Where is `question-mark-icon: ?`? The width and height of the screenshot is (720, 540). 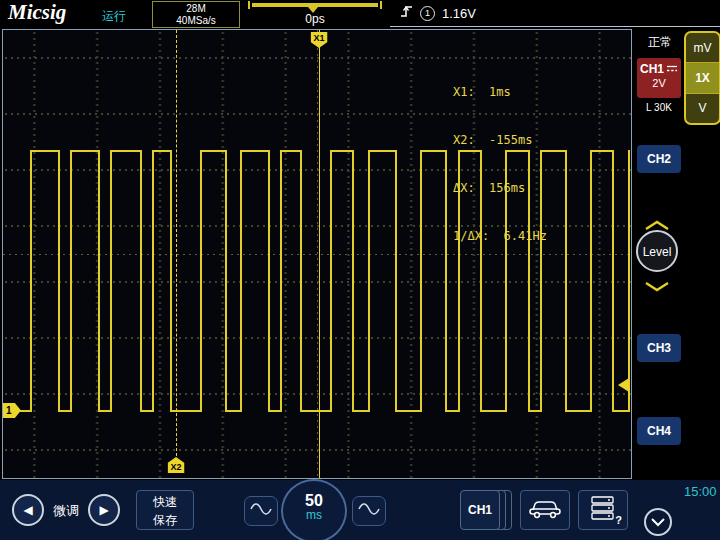
question-mark-icon: ? is located at coordinates (618, 520).